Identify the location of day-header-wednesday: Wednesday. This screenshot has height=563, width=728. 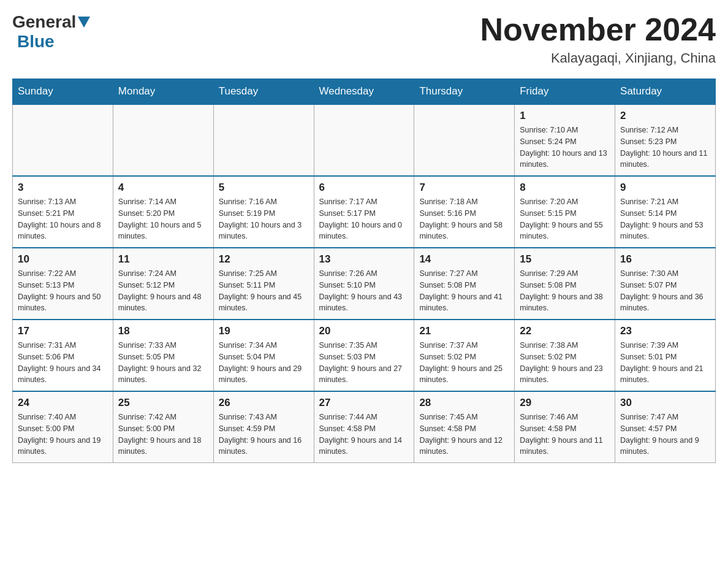
(364, 92).